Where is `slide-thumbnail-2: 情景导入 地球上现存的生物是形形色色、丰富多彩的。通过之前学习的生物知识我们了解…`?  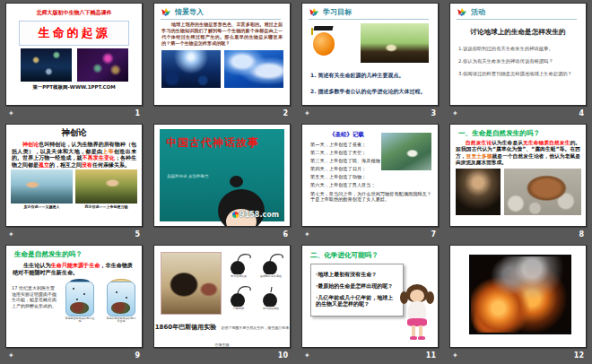
slide-thumbnail-2: 情景导入 地球上现存的生物是形形色色、丰富多彩的。通过之前学习的生物知识我们了解… is located at coordinates (222, 54).